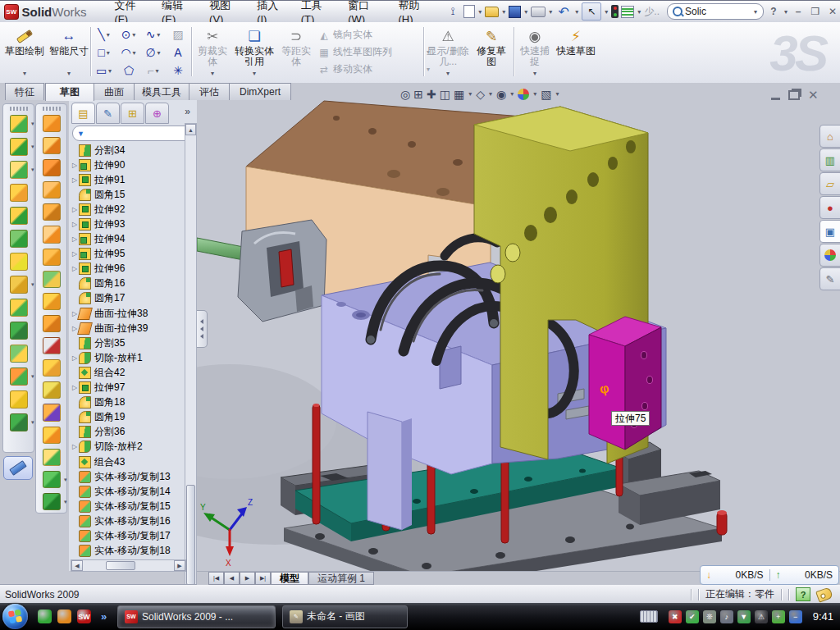 The image size is (840, 630). I want to click on options-icon, so click(628, 11).